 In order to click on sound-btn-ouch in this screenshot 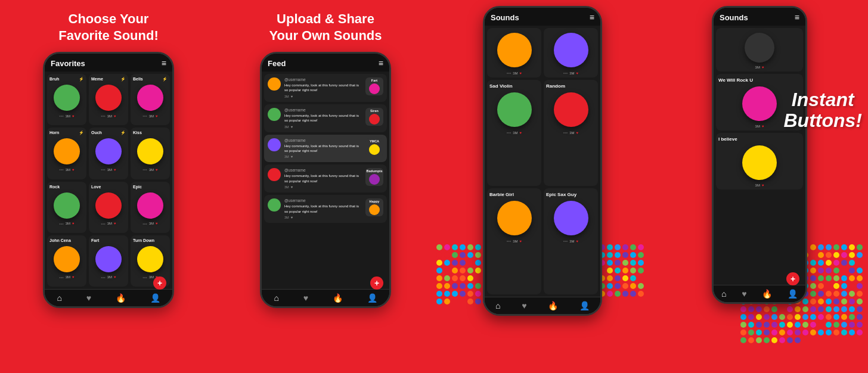, I will do `click(108, 151)`.